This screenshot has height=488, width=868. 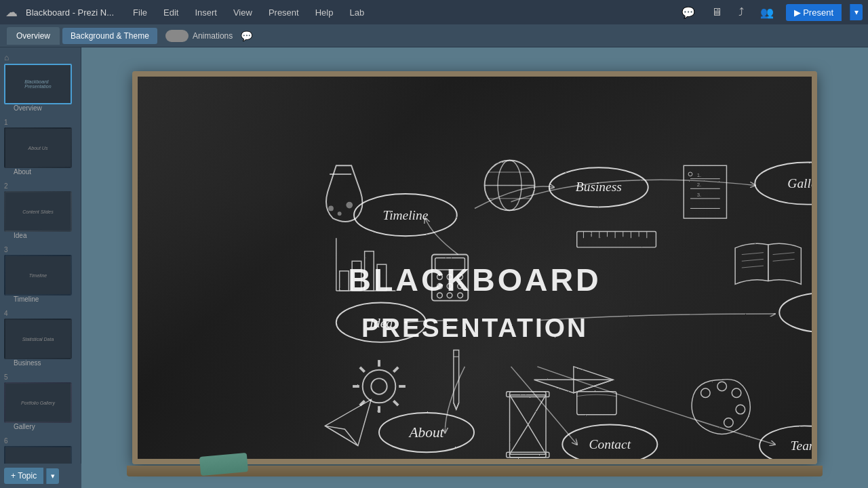 What do you see at coordinates (140, 12) in the screenshot?
I see `menu-file: File` at bounding box center [140, 12].